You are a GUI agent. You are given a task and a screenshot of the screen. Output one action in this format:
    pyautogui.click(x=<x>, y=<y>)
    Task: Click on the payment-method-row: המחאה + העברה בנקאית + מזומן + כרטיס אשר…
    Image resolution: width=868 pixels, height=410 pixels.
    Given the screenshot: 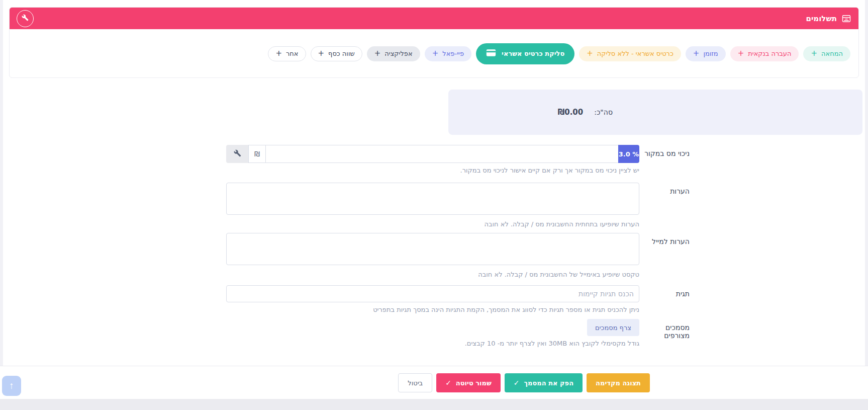 What is the action you would take?
    pyautogui.click(x=434, y=53)
    